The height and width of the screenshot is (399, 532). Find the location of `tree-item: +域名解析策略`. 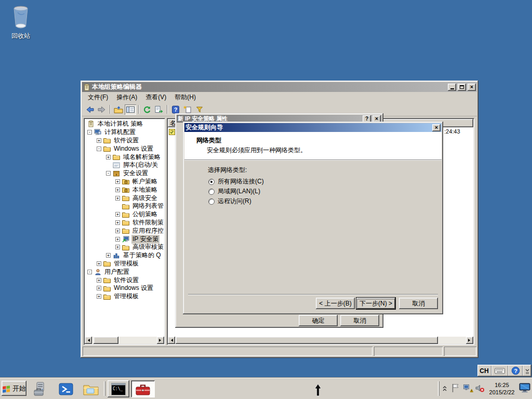

tree-item: +域名解析策略 is located at coordinates (125, 157).